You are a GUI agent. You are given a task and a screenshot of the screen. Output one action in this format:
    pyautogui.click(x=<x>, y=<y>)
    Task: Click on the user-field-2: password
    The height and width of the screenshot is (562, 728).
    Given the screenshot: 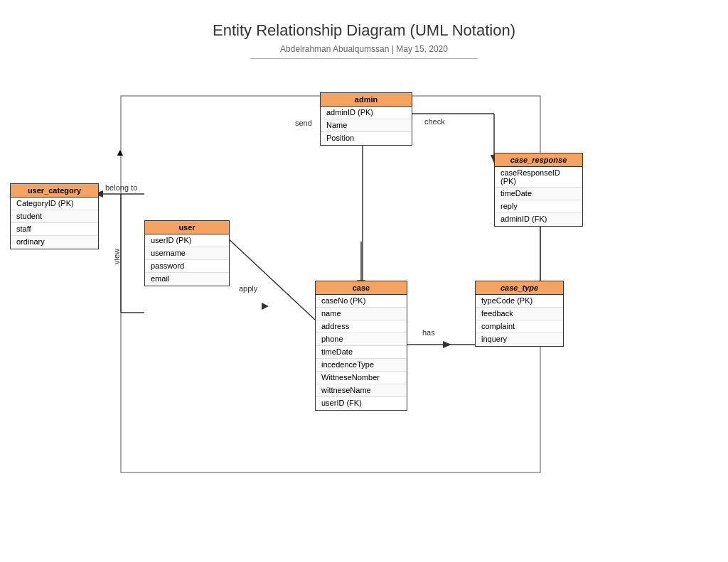 What is the action you would take?
    pyautogui.click(x=187, y=266)
    